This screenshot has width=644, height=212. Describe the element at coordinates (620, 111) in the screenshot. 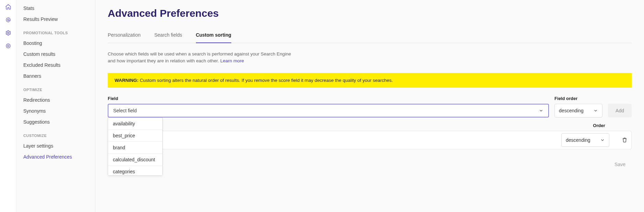

I see `add-button: Add` at that location.